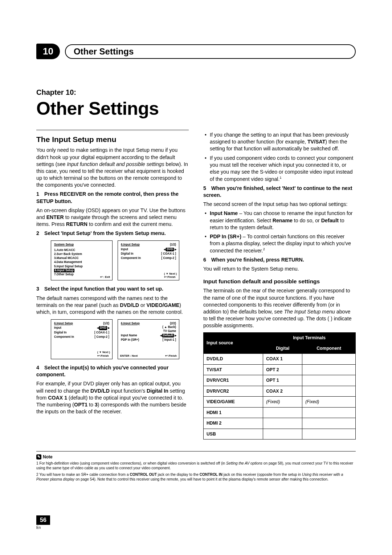 The width and height of the screenshot is (392, 555). What do you see at coordinates (233, 343) in the screenshot?
I see `table-header: Input source` at bounding box center [233, 343].